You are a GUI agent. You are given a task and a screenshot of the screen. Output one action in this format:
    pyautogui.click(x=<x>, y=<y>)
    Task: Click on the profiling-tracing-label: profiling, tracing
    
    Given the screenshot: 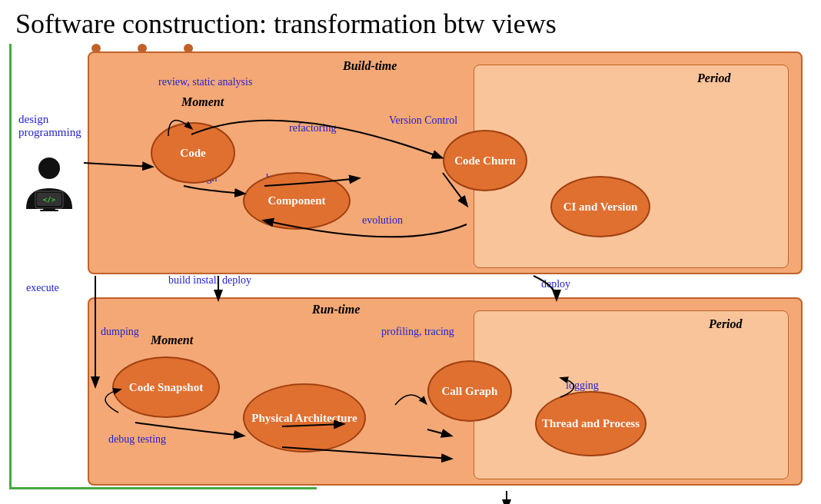 What is the action you would take?
    pyautogui.click(x=418, y=332)
    